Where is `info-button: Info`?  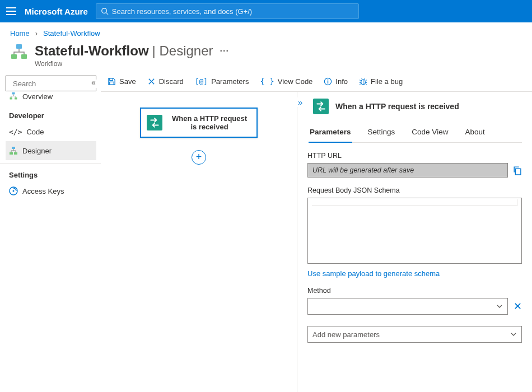 info-button: Info is located at coordinates (336, 82).